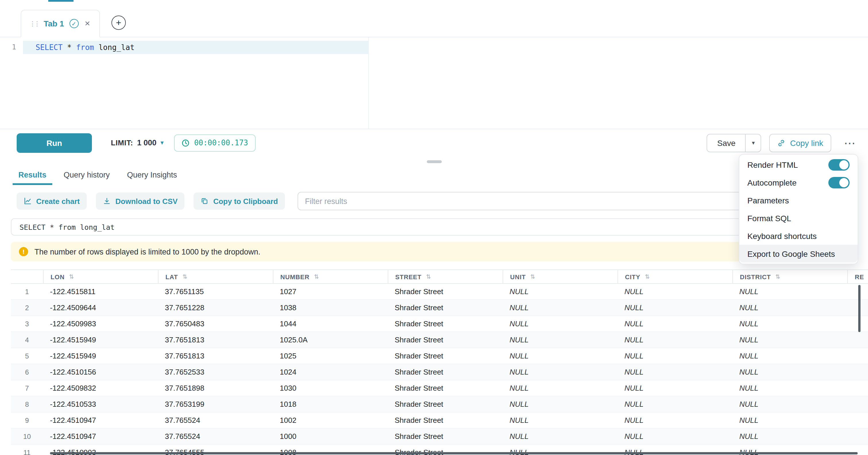 The image size is (868, 455). Describe the element at coordinates (216, 308) in the screenshot. I see `table-cell: 37.7651228` at that location.